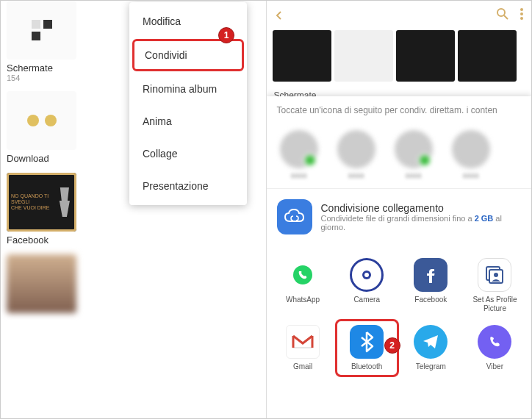 The width and height of the screenshot is (532, 419). Describe the element at coordinates (188, 55) in the screenshot. I see `menu-item-condividi: Condividi` at that location.